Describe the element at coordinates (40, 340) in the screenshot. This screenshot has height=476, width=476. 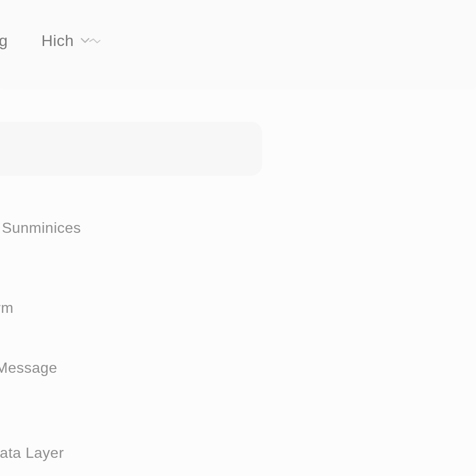
I see `content-list: s Sunminices irrm Message Data Layer` at that location.